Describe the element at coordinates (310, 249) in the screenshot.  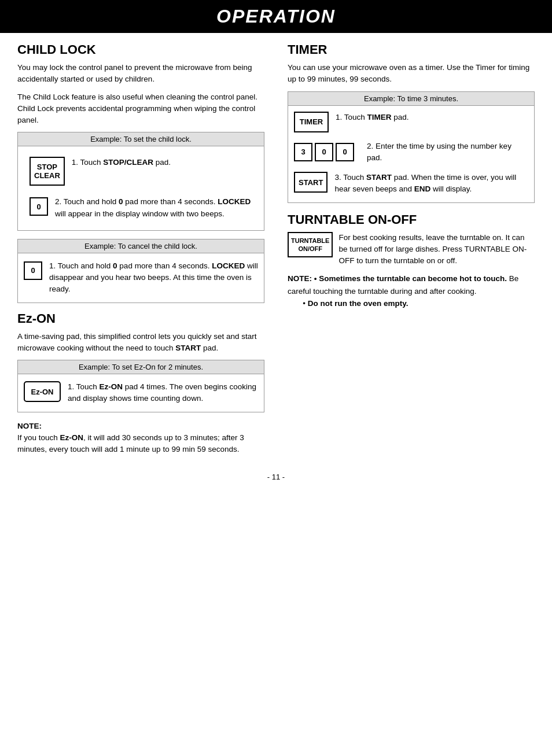
I see `turntable-key-line2: ON/OFF` at that location.